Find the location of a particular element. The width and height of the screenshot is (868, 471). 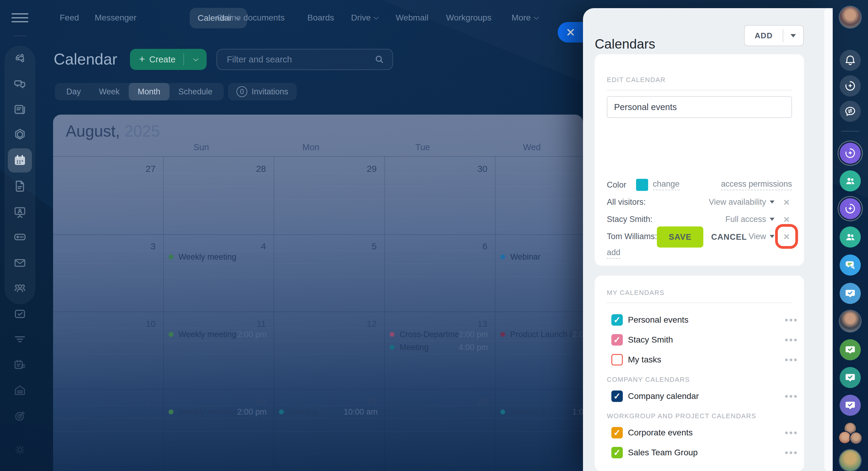

save-button: SAVE is located at coordinates (680, 237).